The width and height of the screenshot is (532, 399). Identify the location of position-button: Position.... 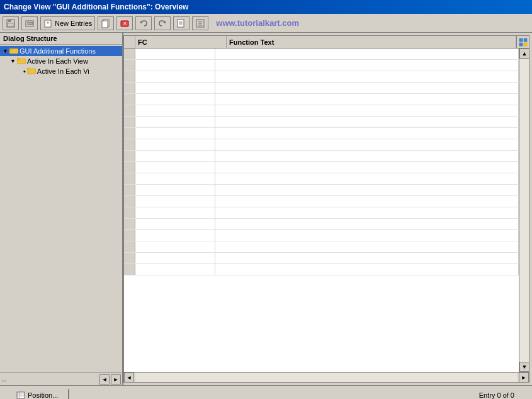
(37, 394).